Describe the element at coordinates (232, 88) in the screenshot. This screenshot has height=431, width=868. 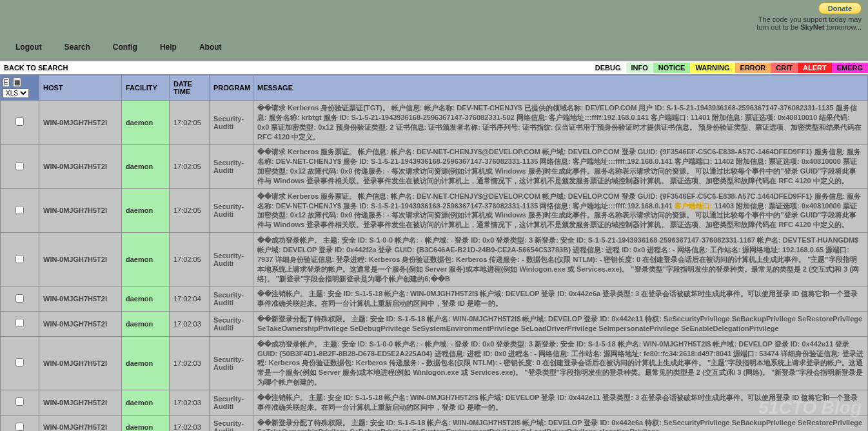
I see `th-program: PROGRAM` at that location.